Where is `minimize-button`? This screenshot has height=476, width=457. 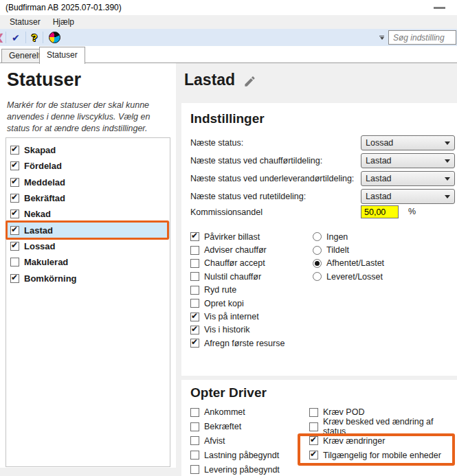 minimize-button is located at coordinates (439, 7).